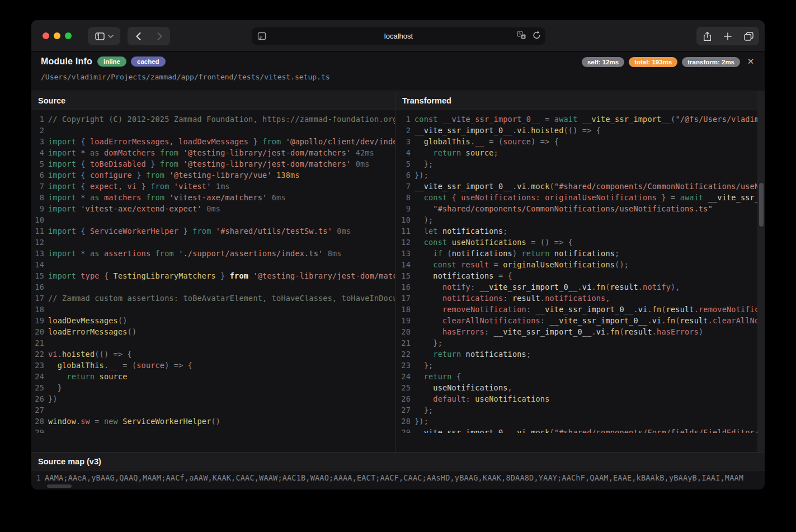  What do you see at coordinates (40, 175) in the screenshot?
I see `line-number: 6` at bounding box center [40, 175].